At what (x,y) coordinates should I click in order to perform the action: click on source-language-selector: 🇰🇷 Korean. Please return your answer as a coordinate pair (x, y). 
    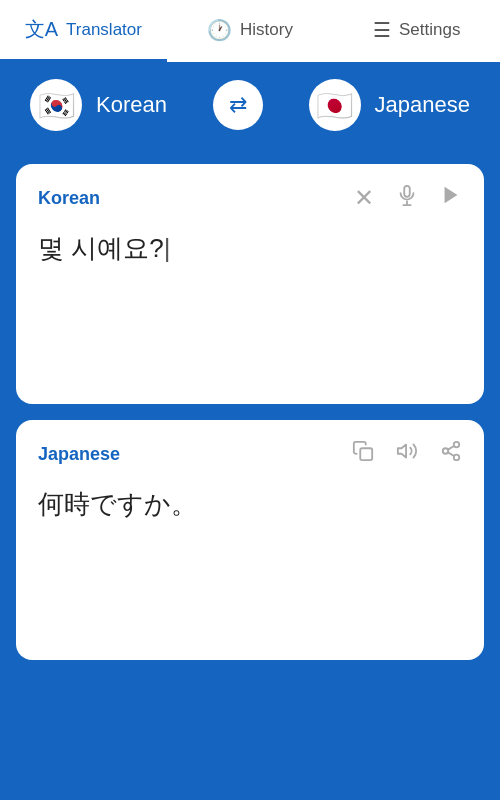
    Looking at the image, I should click on (98, 105).